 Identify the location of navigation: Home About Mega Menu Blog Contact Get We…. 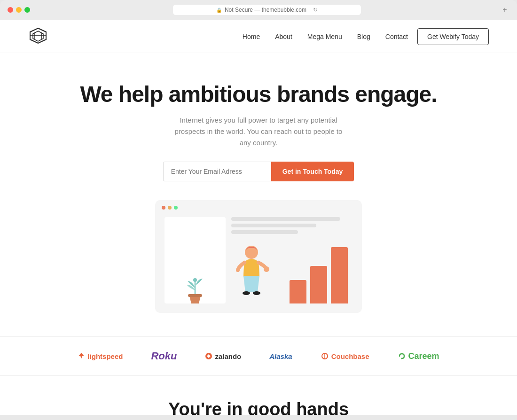
(258, 37).